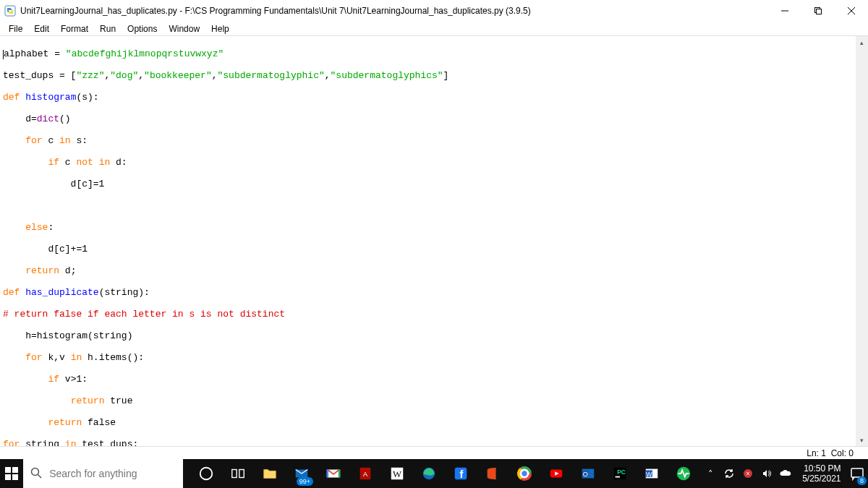  I want to click on menu-window: Window, so click(184, 29).